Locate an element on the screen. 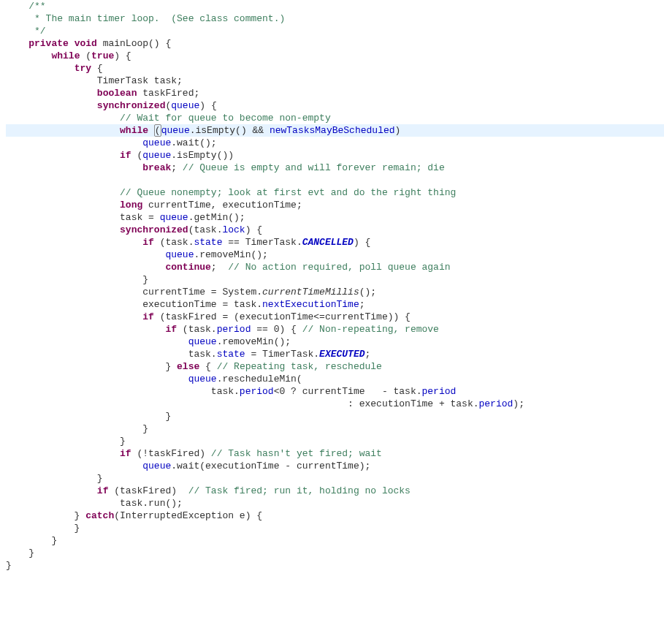 The image size is (664, 644). token-field: nextExecutionTime is located at coordinates (311, 304).